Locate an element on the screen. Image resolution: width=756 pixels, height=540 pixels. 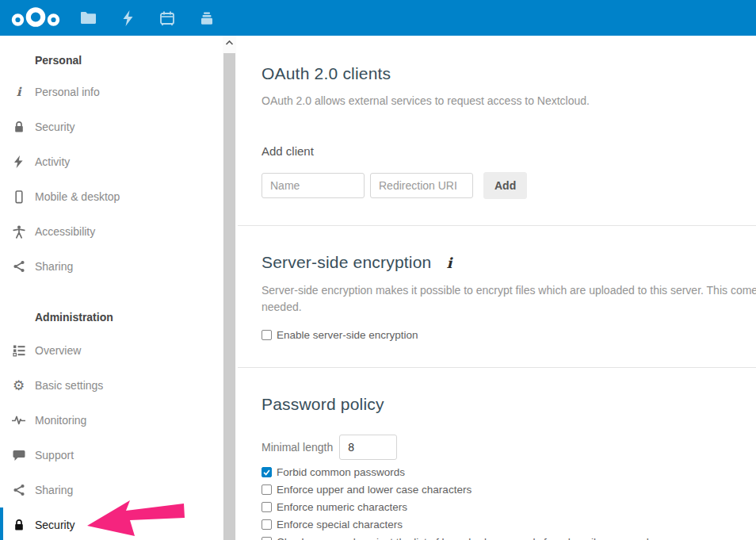
enforce-upper-lower-row: Enforce upper and lower case characters is located at coordinates (509, 490).